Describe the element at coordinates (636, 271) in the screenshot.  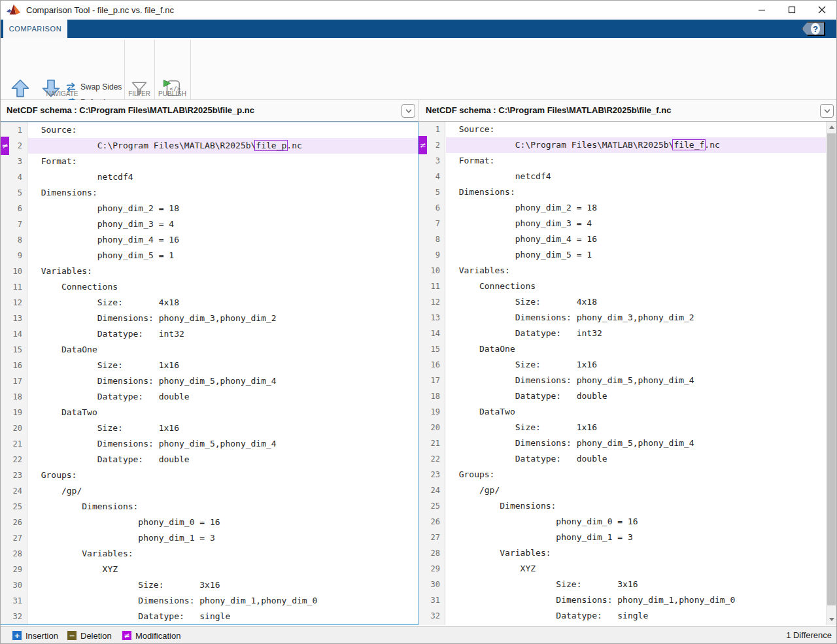
I see `code-text: Variables:` at that location.